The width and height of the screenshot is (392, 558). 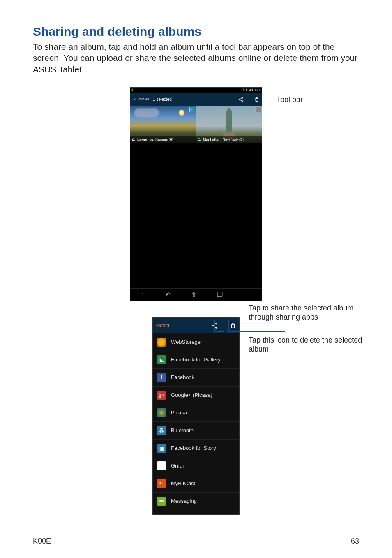 I want to click on mybitcast-icon: Bit, so click(x=161, y=484).